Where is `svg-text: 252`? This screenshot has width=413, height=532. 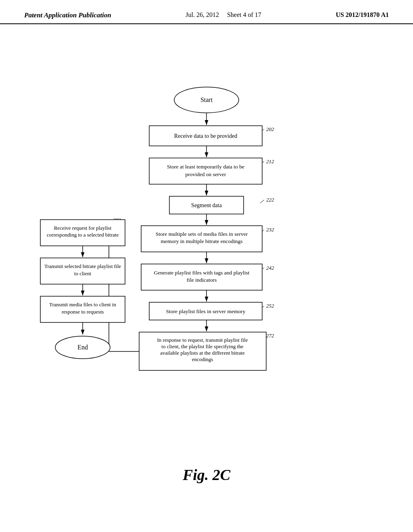 svg-text: 252 is located at coordinates (270, 305).